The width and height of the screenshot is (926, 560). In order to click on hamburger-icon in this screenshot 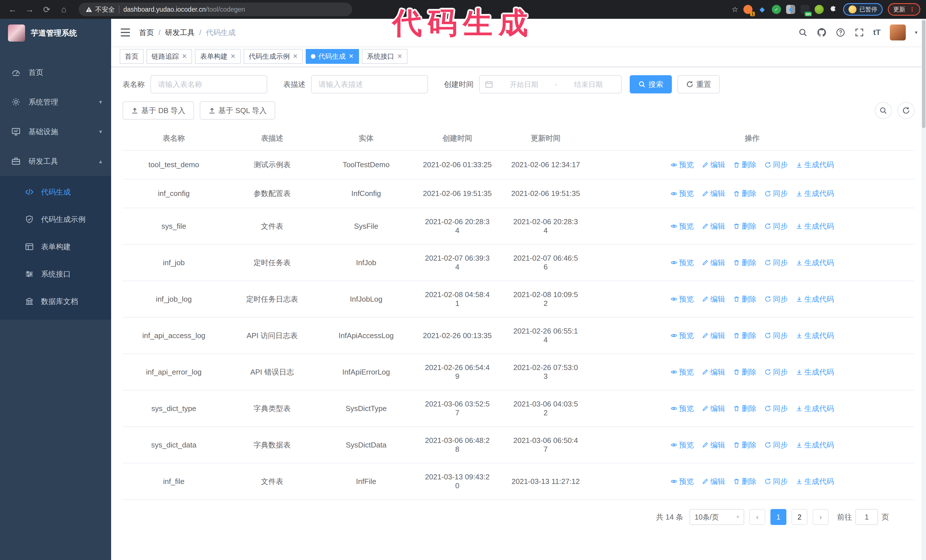, I will do `click(126, 32)`.